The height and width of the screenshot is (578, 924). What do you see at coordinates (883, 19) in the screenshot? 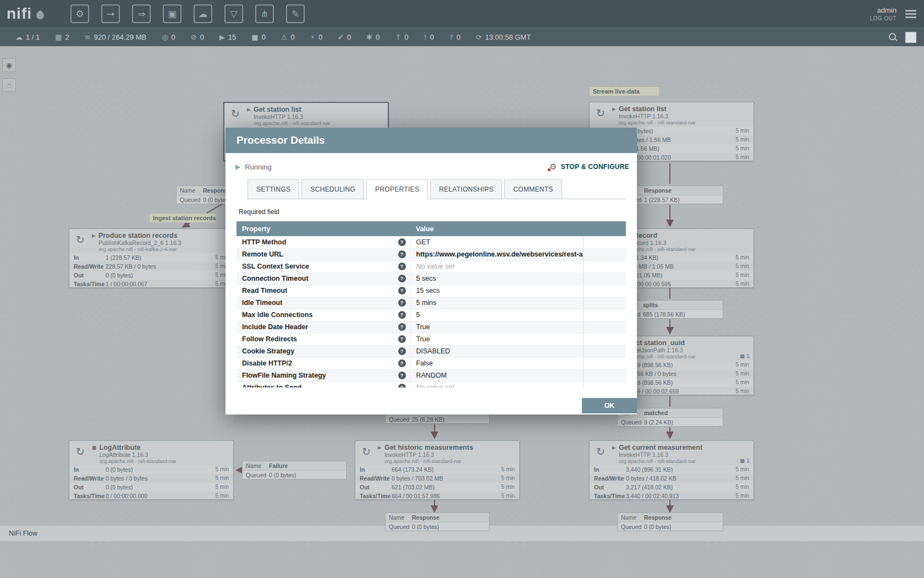
I see `logout-link: LOG OUT` at bounding box center [883, 19].